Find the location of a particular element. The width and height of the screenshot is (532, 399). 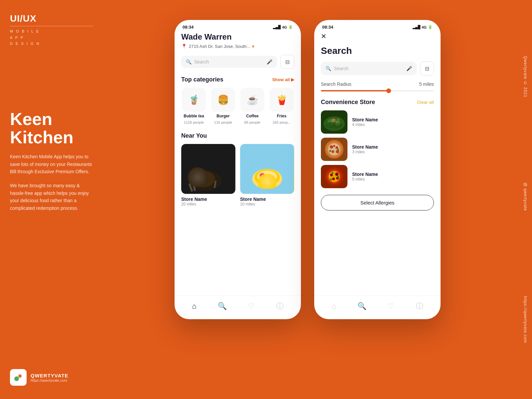

bottom-brand-info: QWERTYVATE https://qwertyvate.com is located at coordinates (50, 378).